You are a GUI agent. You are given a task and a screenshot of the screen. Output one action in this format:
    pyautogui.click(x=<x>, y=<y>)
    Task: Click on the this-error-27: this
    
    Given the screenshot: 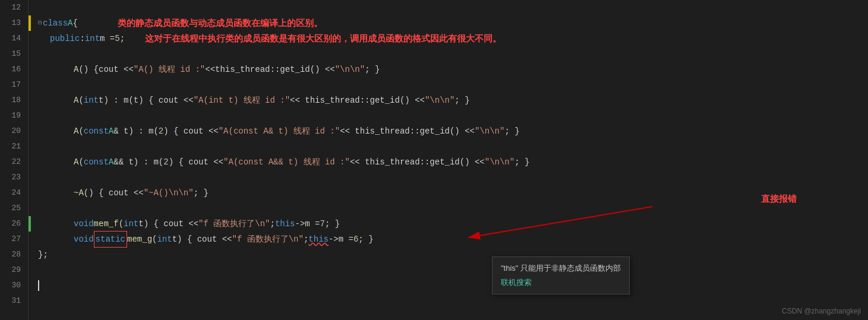 What is the action you would take?
    pyautogui.click(x=318, y=239)
    